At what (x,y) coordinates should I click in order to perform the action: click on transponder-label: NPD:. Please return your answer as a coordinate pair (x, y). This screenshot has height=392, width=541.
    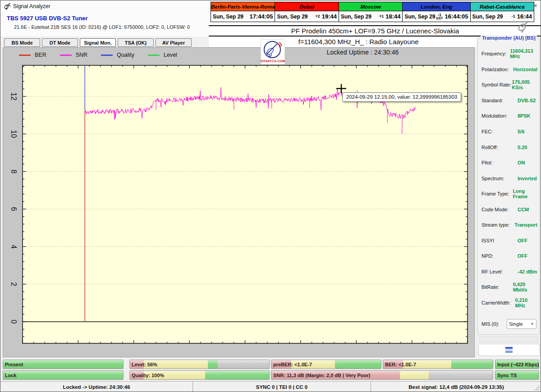
    Looking at the image, I should click on (500, 256).